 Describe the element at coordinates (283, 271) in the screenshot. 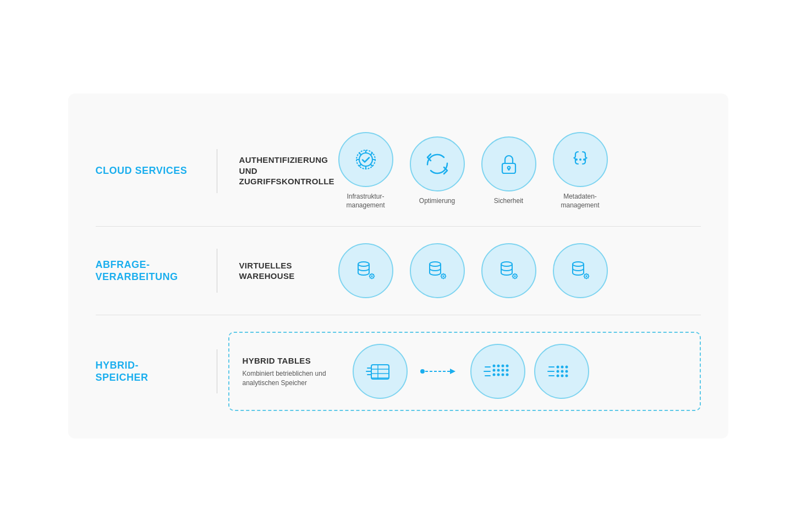

I see `title-warehouse-text: VIRTUELLES WAREHOUSE` at that location.